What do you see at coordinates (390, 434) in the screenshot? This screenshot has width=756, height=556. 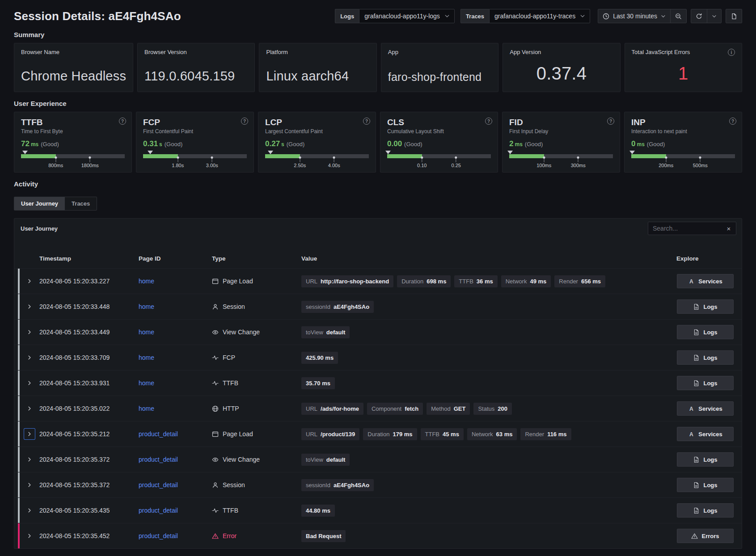 I see `value-chip: Duration179 ms` at bounding box center [390, 434].